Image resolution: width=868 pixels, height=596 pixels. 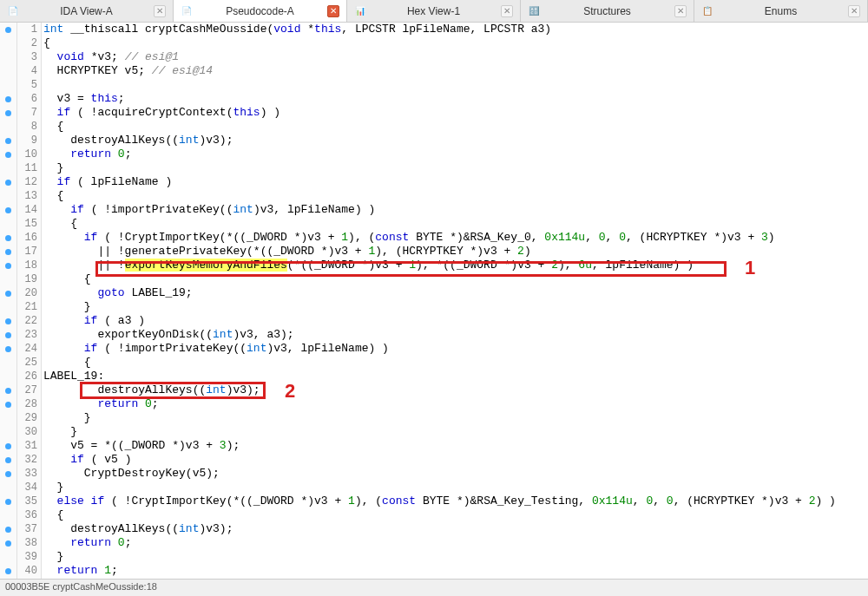 I want to click on tab-pseudocode-a: 📄Pseudocode-A✕, so click(x=260, y=10).